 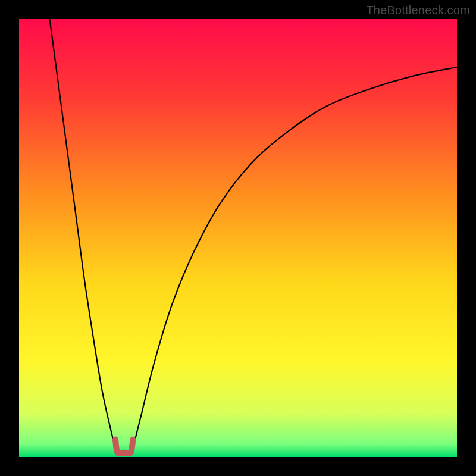 I want to click on series-minimum-marker, so click(x=124, y=447).